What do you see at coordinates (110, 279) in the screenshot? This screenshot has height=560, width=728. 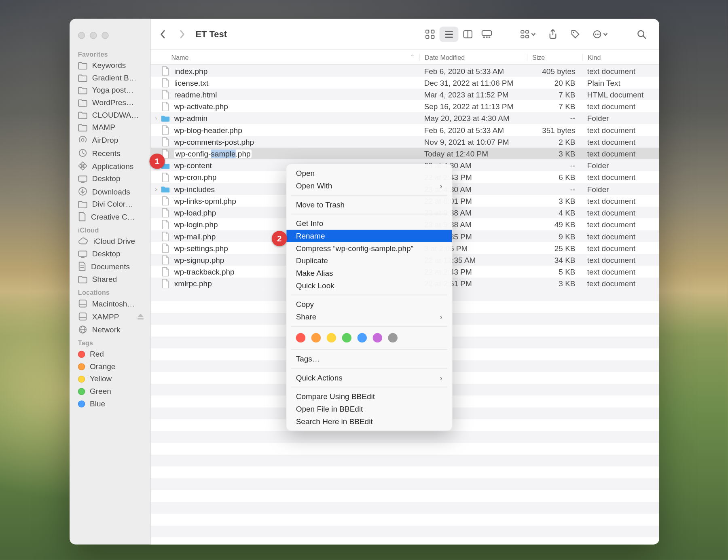 I see `sidebar-item: Shared` at bounding box center [110, 279].